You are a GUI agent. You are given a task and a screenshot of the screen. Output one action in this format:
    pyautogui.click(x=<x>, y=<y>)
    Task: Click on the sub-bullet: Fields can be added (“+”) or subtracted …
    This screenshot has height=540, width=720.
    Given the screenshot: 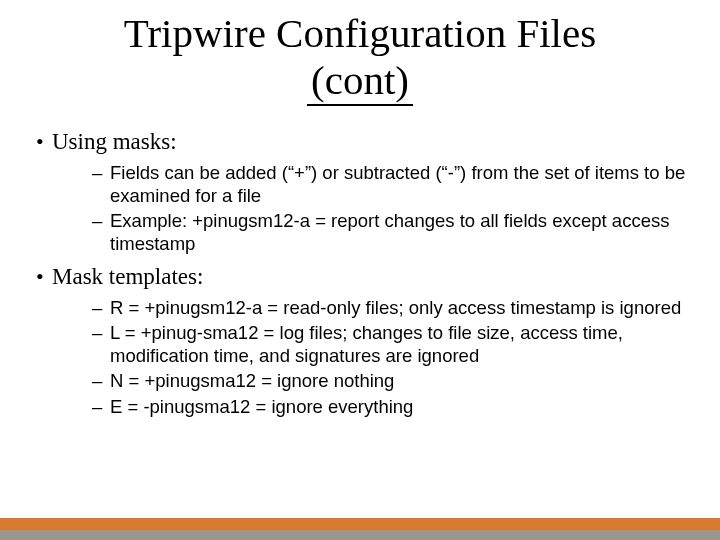 What is the action you would take?
    pyautogui.click(x=391, y=184)
    